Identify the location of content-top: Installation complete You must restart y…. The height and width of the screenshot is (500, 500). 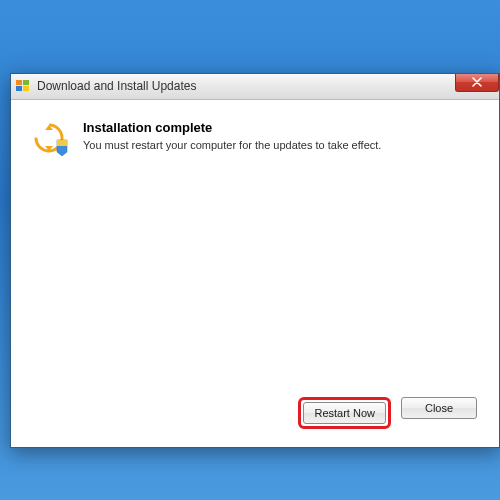
(255, 139).